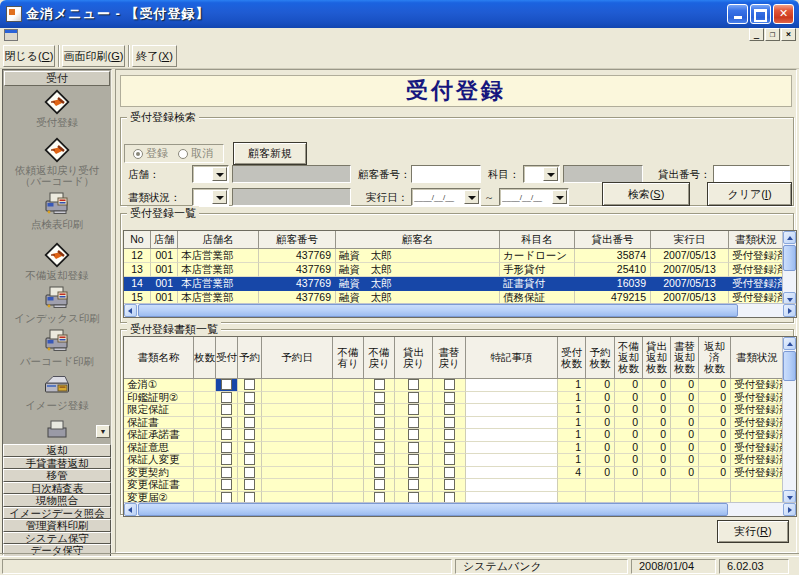  I want to click on loan-no-input, so click(752, 174).